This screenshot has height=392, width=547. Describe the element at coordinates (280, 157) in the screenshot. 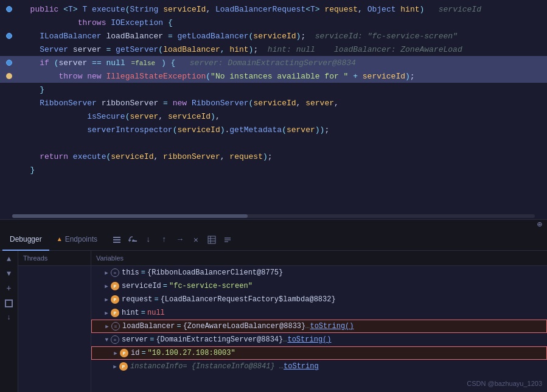

I see `line-content-12: return execute(serviceId, ribbonServer, …` at that location.